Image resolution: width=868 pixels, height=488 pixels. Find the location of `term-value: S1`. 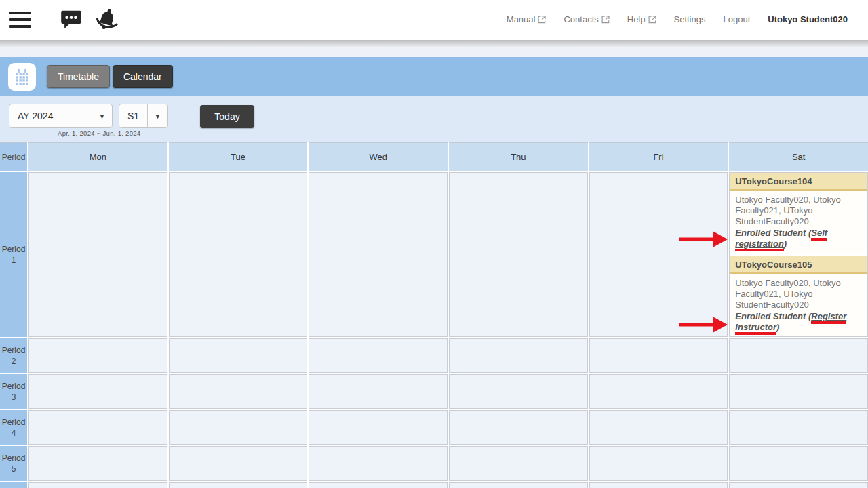

term-value: S1 is located at coordinates (133, 116).